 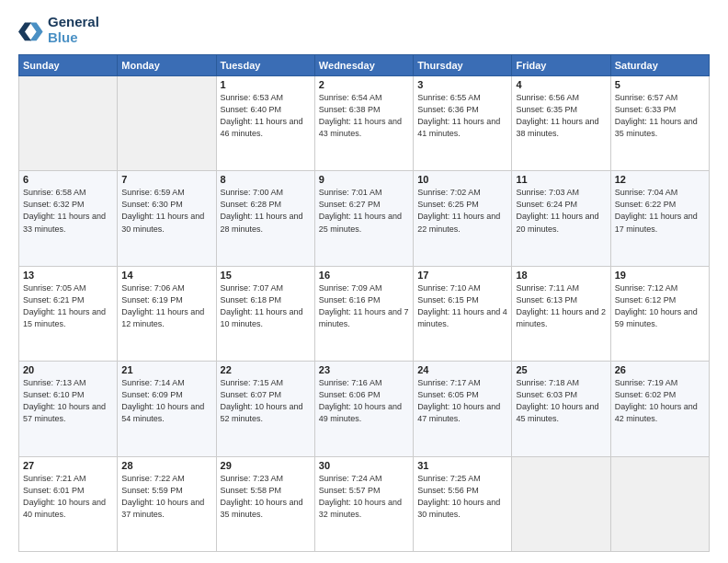 I want to click on day-number: 25, so click(x=561, y=370).